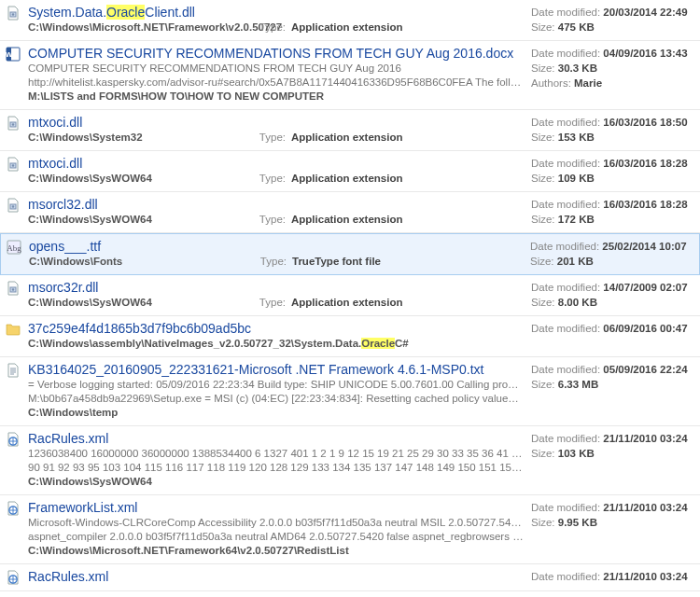 The width and height of the screenshot is (700, 597). I want to click on result-path: C:\Windows\Fonts, so click(76, 261).